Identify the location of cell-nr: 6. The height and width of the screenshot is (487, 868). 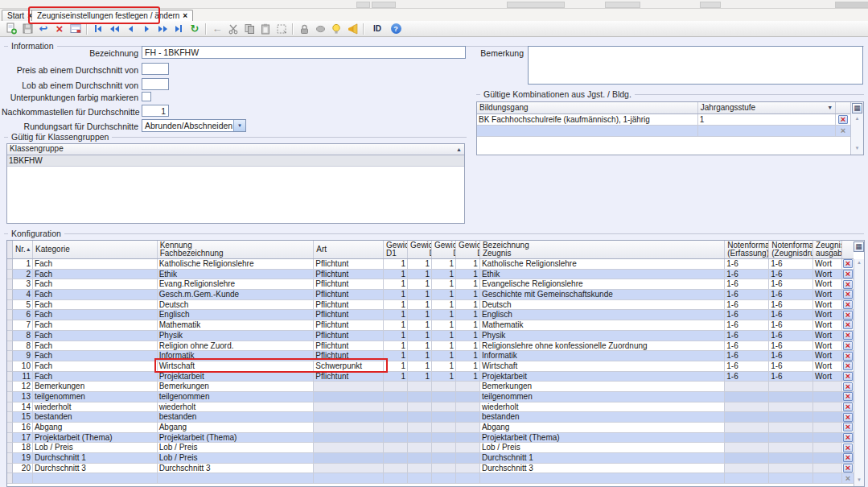
(23, 316).